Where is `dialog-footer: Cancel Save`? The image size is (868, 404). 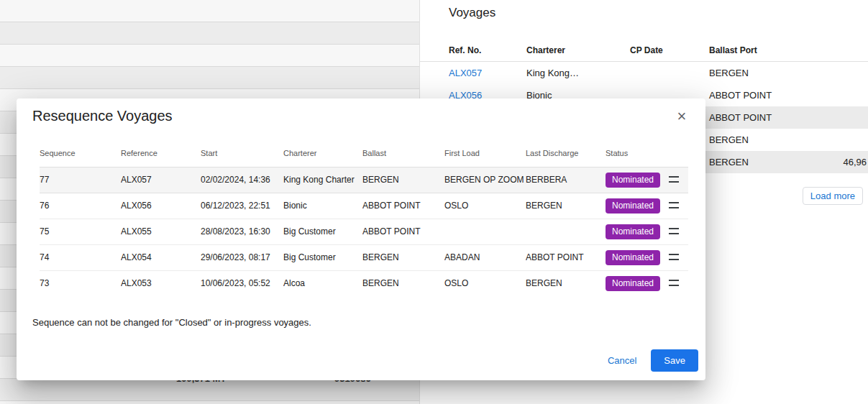
dialog-footer: Cancel Save is located at coordinates (649, 361).